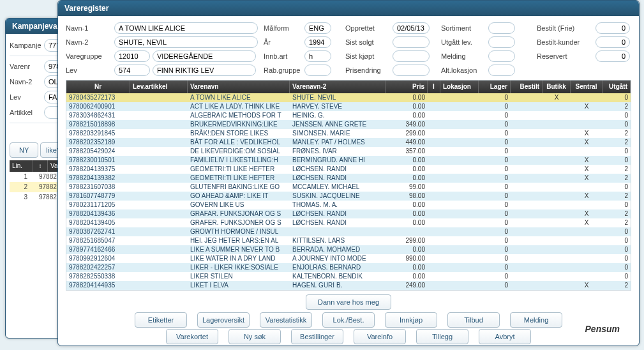 The width and height of the screenshot is (644, 350). Describe the element at coordinates (463, 28) in the screenshot. I see `label-sortiment: Sortiment` at that location.